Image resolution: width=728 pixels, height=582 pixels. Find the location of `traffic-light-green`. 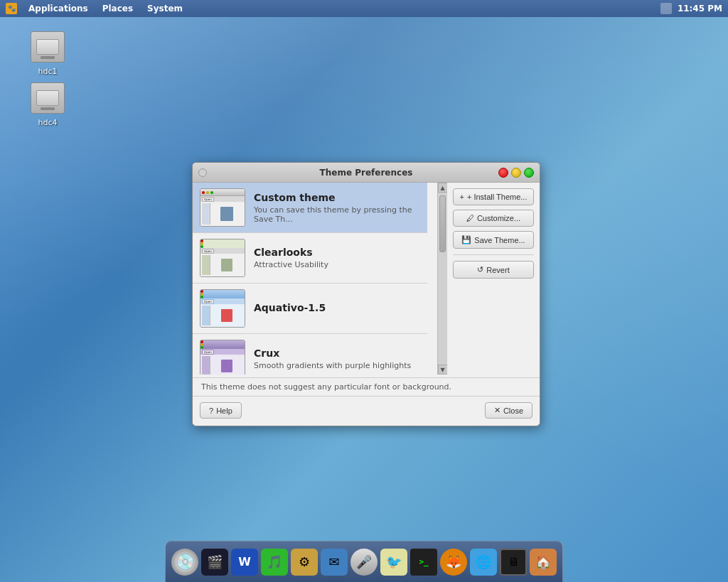

traffic-light-green is located at coordinates (529, 173).